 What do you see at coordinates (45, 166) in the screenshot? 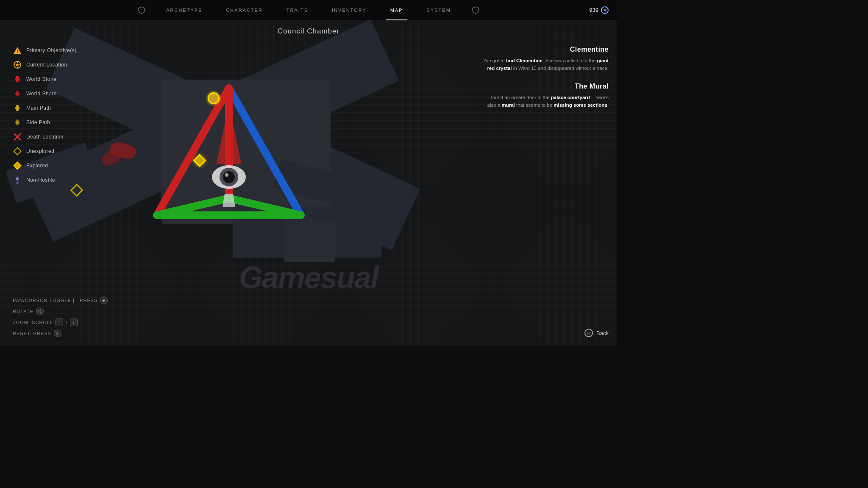
I see `legend-explored: Explored` at bounding box center [45, 166].